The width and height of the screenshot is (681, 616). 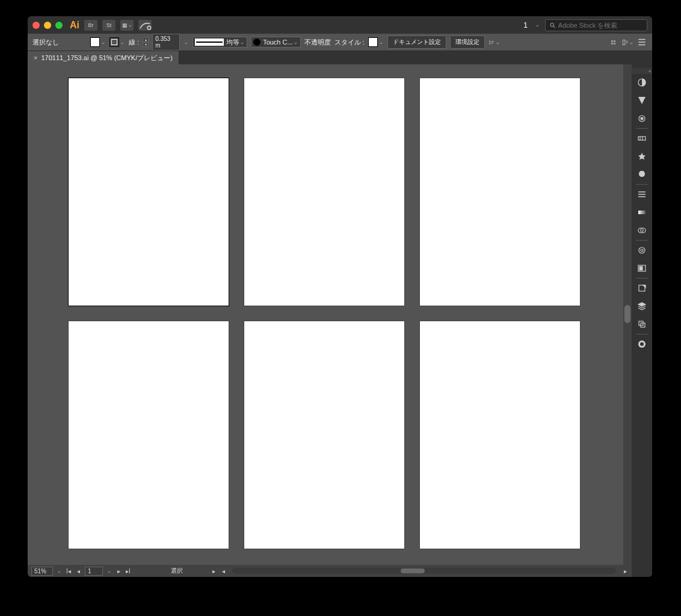 What do you see at coordinates (276, 42) in the screenshot?
I see `brush-dropdown: Touch C... ⌵` at bounding box center [276, 42].